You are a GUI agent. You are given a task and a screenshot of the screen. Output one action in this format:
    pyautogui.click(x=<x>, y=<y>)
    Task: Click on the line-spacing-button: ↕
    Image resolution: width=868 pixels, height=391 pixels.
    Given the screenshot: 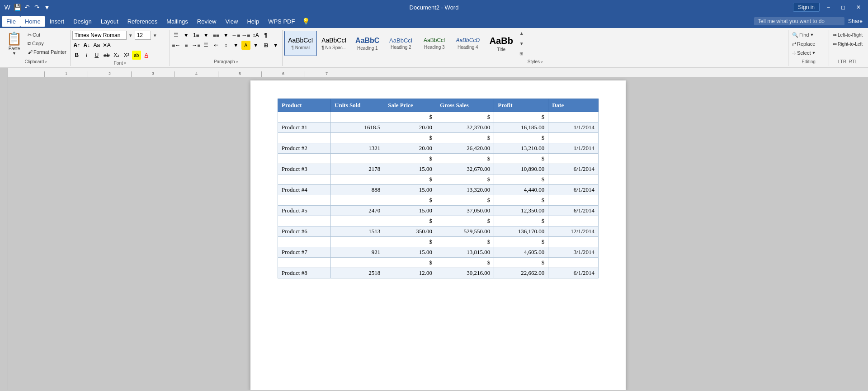 What is the action you would take?
    pyautogui.click(x=226, y=45)
    